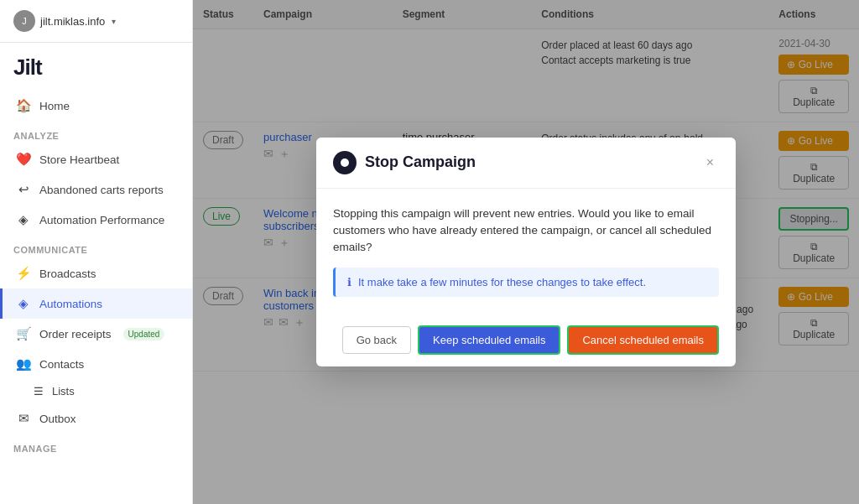 This screenshot has height=504, width=859. Describe the element at coordinates (526, 163) in the screenshot. I see `modal-header: Stop Campaign ×` at that location.